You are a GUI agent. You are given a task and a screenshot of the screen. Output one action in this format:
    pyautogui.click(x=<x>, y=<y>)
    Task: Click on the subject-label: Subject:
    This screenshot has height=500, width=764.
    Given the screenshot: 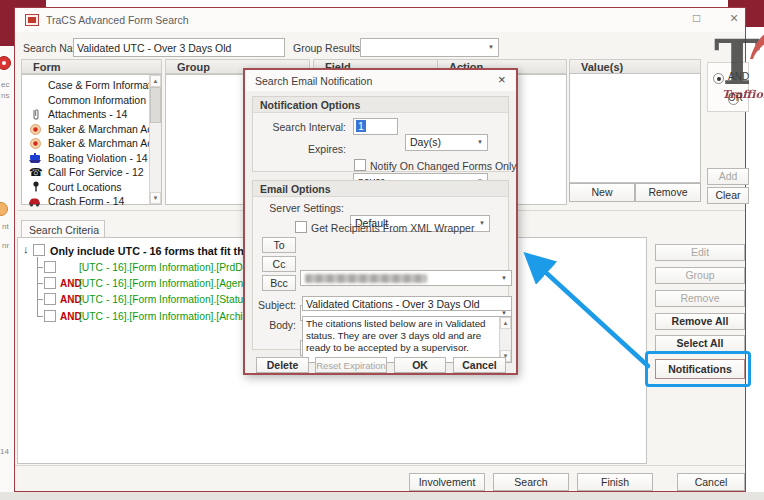 What is the action you would take?
    pyautogui.click(x=277, y=305)
    